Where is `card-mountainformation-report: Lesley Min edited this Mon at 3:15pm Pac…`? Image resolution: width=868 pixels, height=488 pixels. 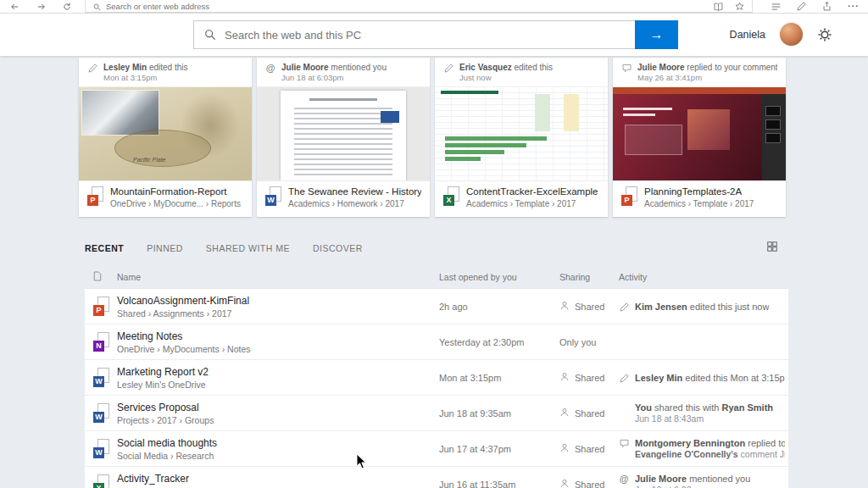
card-mountainformation-report: Lesley Min edited this Mon at 3:15pm Pac… is located at coordinates (165, 137).